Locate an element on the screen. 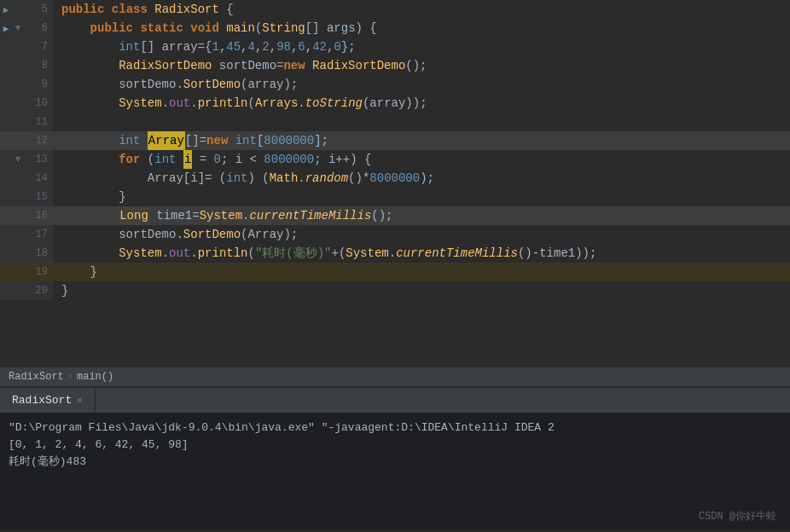  line-content-6: public static void main(String[] args) { is located at coordinates (421, 28).